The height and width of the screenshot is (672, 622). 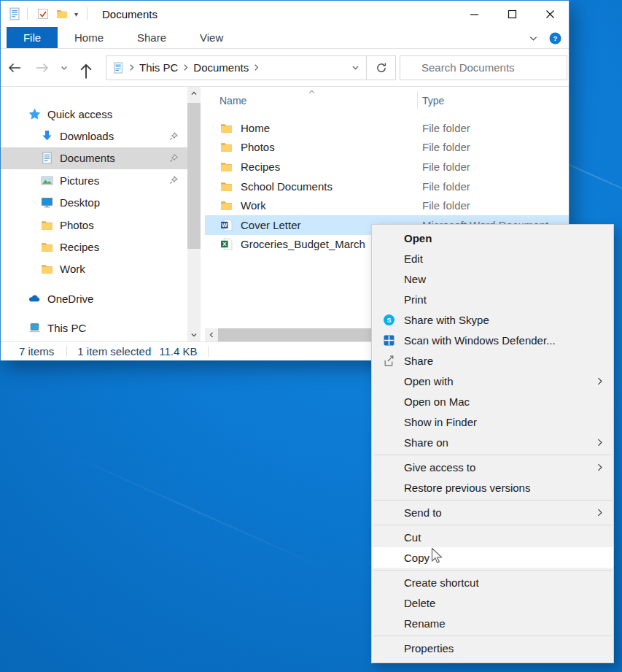 What do you see at coordinates (493, 299) in the screenshot?
I see `menu-item-print: Print` at bounding box center [493, 299].